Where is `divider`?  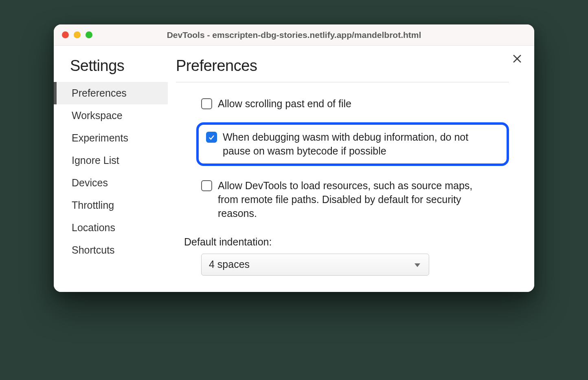
divider is located at coordinates (342, 82).